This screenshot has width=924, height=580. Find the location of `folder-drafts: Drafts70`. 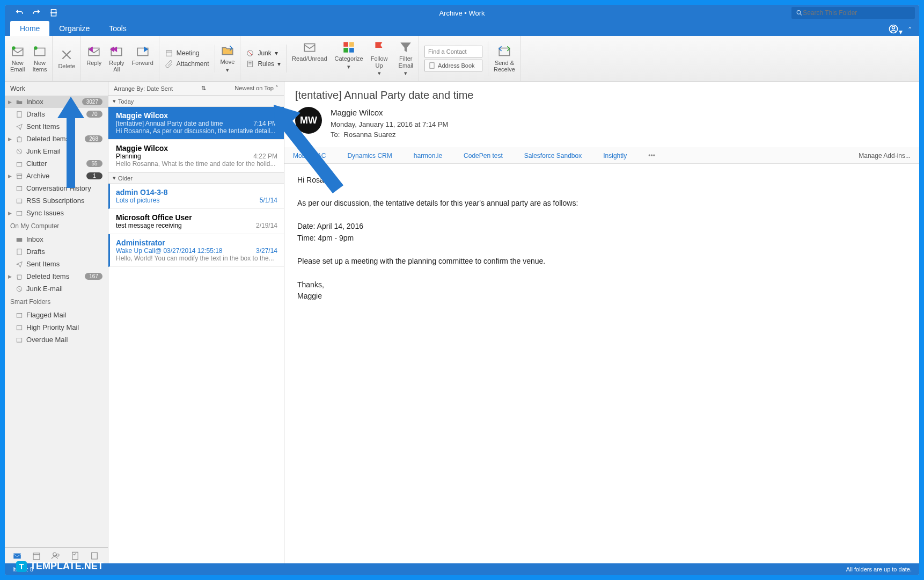

folder-drafts: Drafts70 is located at coordinates (56, 114).